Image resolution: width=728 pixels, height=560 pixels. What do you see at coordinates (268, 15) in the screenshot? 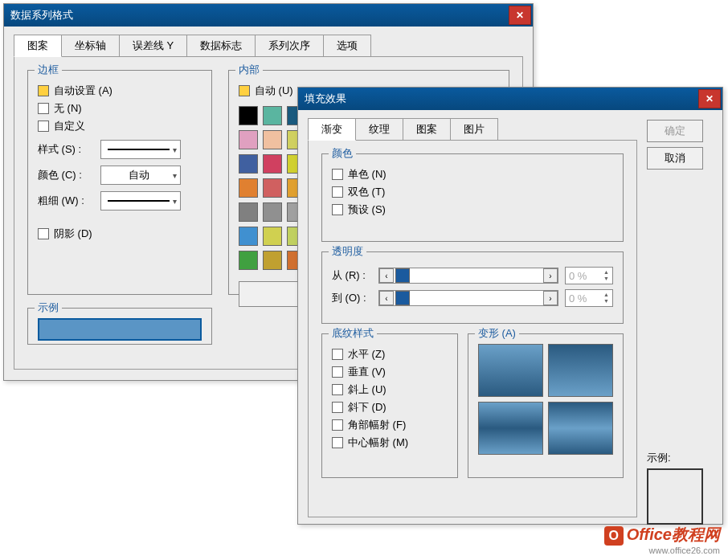
I see `titlebar-1: 数据系列格式 ✕` at bounding box center [268, 15].